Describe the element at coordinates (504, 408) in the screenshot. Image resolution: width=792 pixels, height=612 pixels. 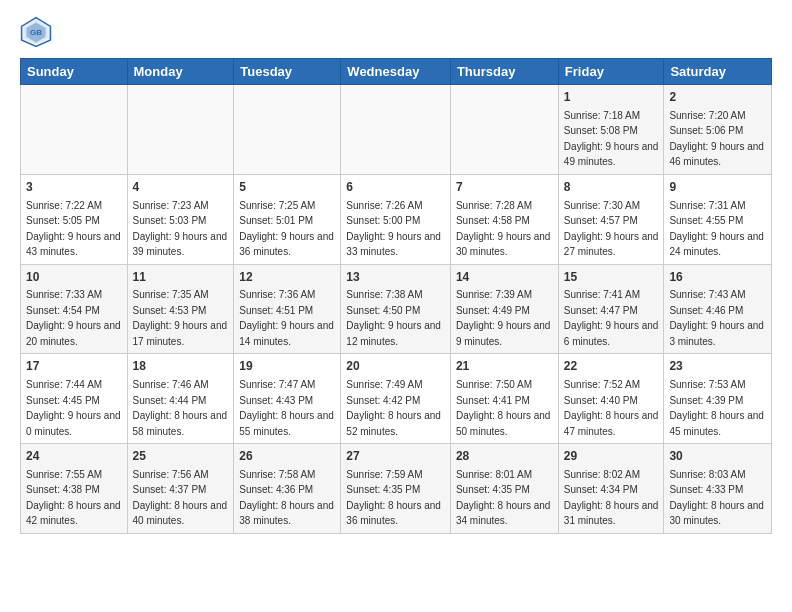
I see `day-info: Sunrise: 7:50 AMSunset: 4:41 PMDaylight:…` at that location.